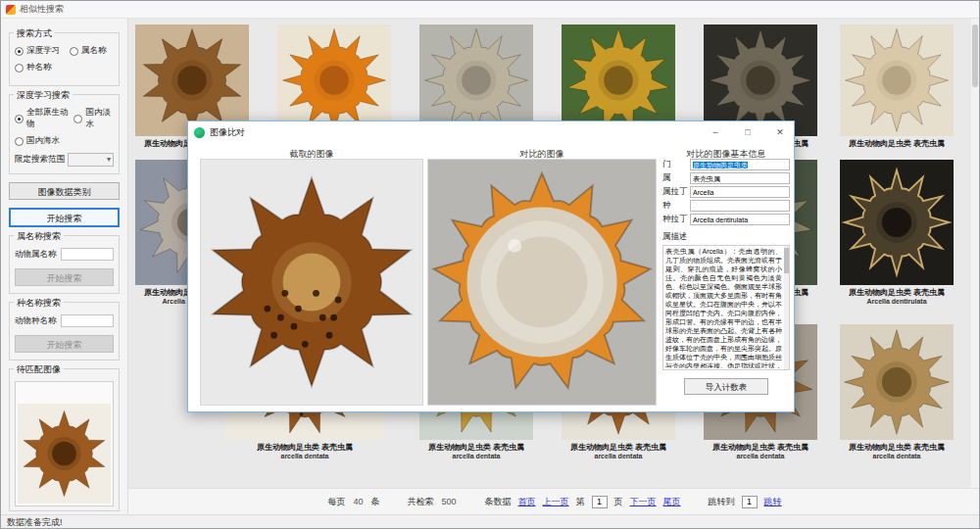  I want to click on genus-search-button: 开始搜索, so click(65, 277).